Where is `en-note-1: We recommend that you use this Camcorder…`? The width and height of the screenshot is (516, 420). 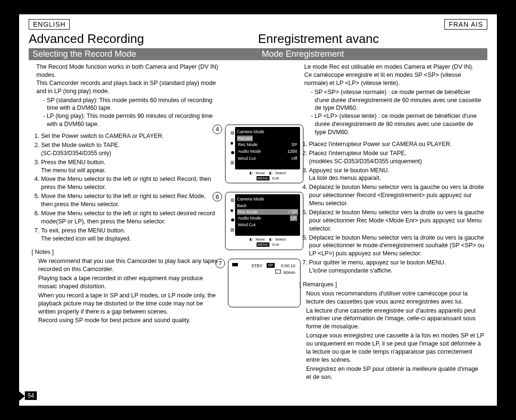 en-note-1: We recommend that you use this Camcorder… is located at coordinates (128, 265).